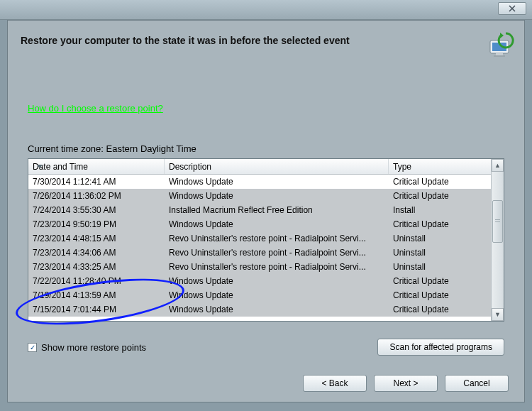  Describe the element at coordinates (335, 383) in the screenshot. I see `back-button: < Back` at that location.